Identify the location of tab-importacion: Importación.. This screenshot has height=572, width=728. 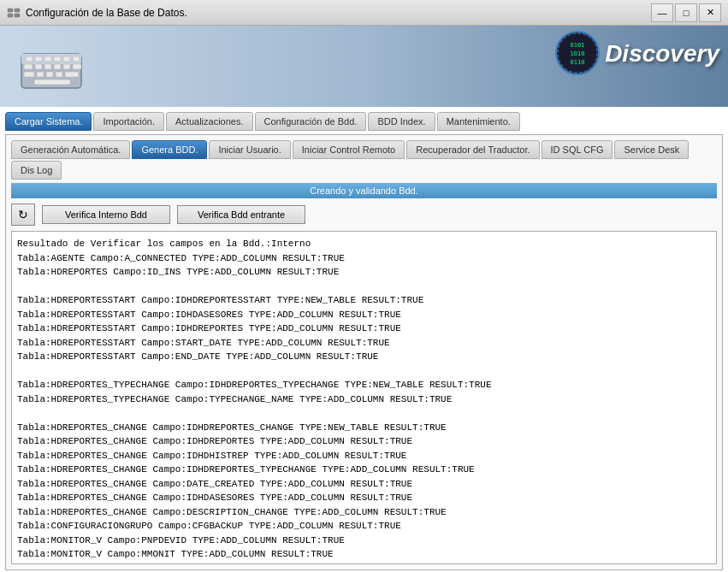
(128, 121).